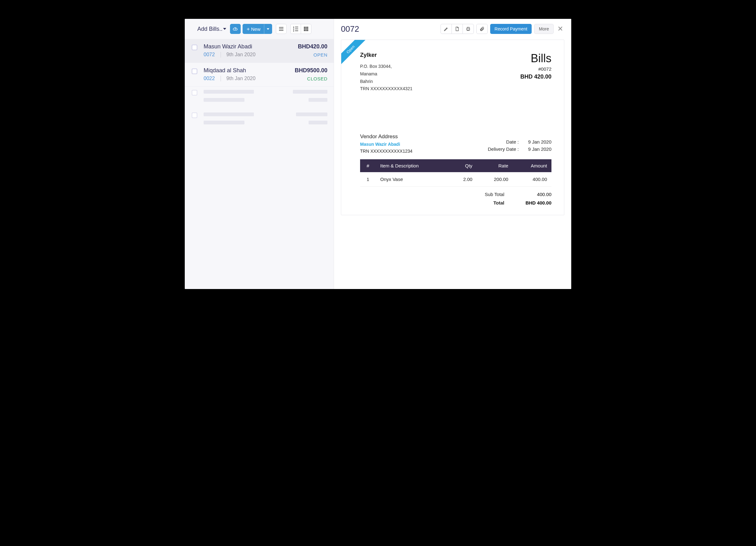 The image size is (756, 546). I want to click on vendor-trn: TRN XXXXXXXXXXX1234, so click(386, 151).